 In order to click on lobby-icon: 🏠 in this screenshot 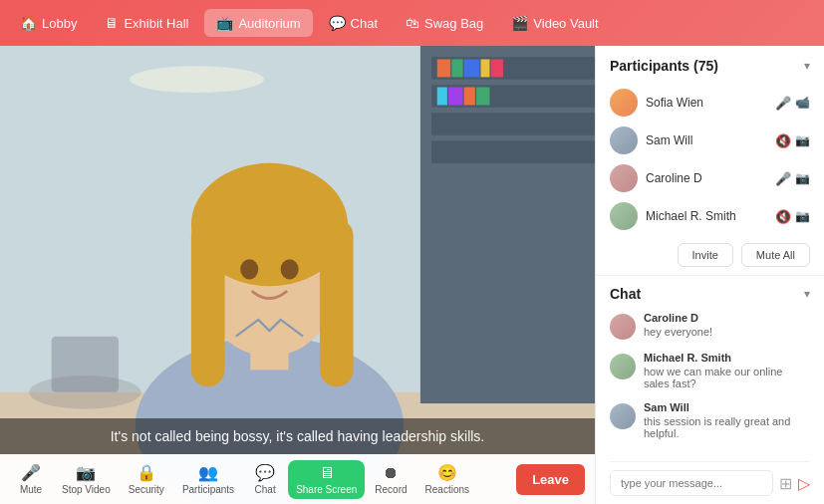, I will do `click(28, 23)`.